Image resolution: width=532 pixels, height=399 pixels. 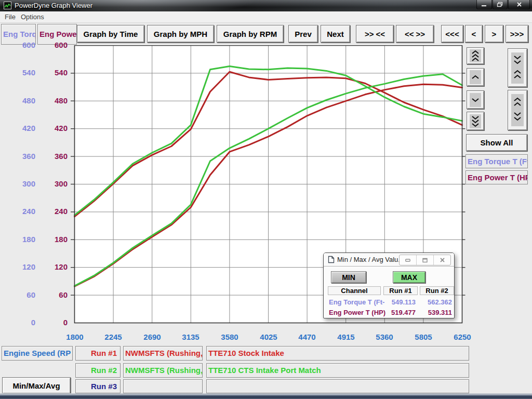 What do you see at coordinates (346, 337) in the screenshot?
I see `x-tick-rpm: 4915` at bounding box center [346, 337].